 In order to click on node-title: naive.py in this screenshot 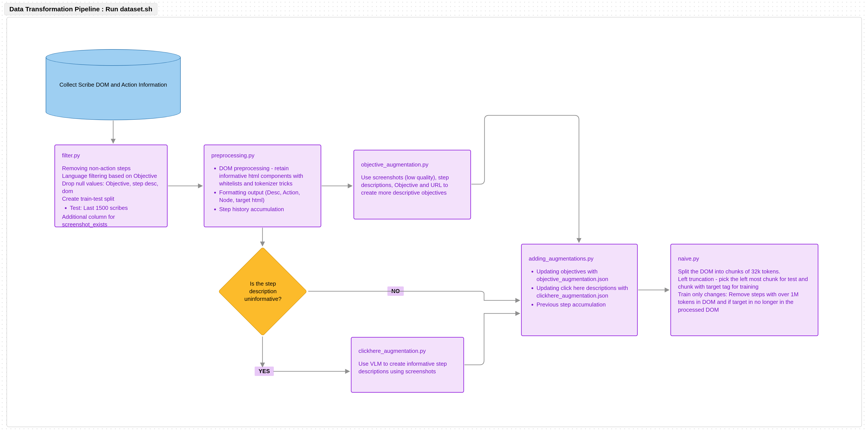, I will do `click(744, 259)`.